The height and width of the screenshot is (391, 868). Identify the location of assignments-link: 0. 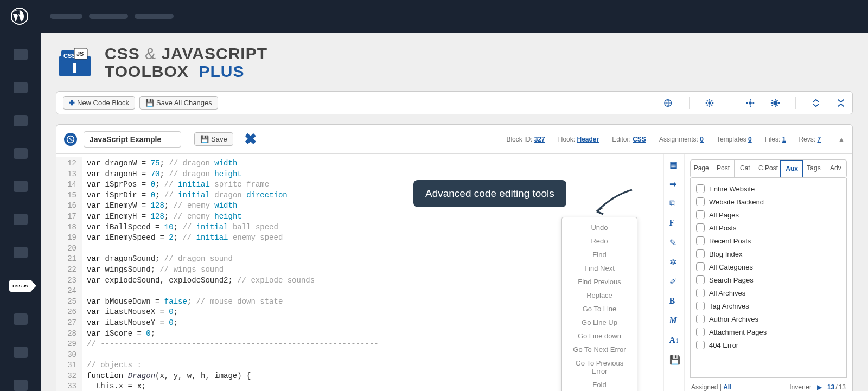
(702, 139).